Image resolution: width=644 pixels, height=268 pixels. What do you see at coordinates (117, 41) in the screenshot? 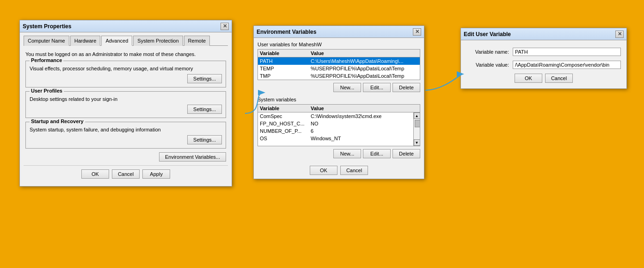
I see `tab-advanced: Advanced` at bounding box center [117, 41].